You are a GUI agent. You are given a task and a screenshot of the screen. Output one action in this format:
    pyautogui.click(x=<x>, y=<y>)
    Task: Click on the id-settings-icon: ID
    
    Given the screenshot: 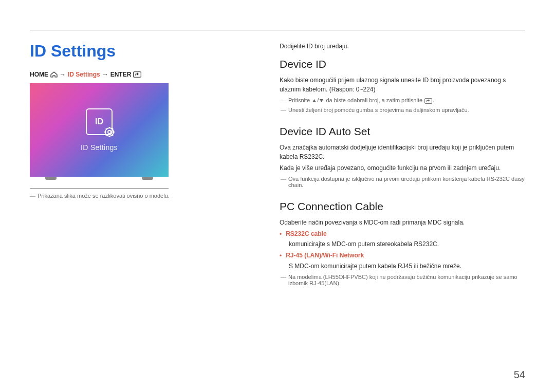 What is the action you would take?
    pyautogui.click(x=99, y=122)
    